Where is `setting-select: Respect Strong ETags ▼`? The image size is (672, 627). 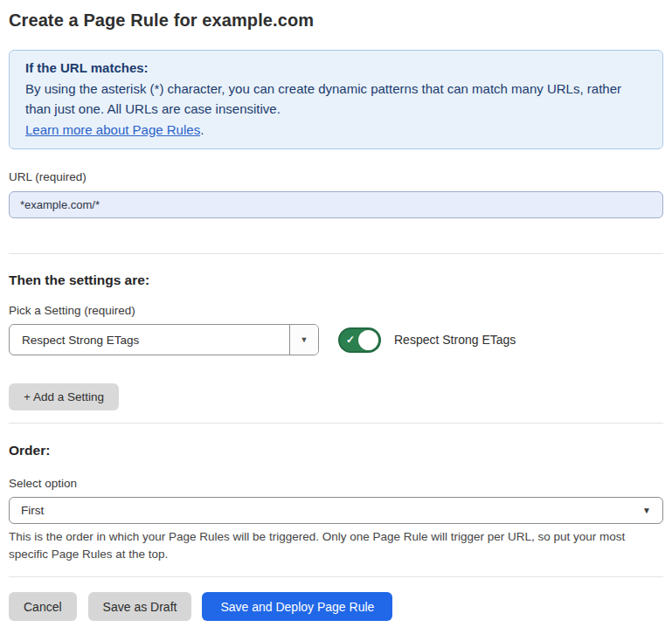 setting-select: Respect Strong ETags ▼ is located at coordinates (164, 340).